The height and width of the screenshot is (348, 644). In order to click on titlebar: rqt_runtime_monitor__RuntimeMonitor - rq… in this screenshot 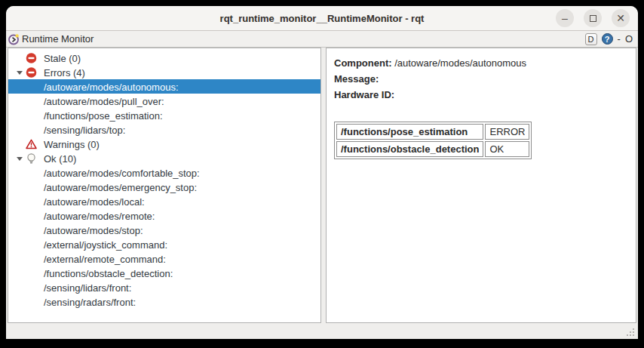, I will do `click(322, 18)`.